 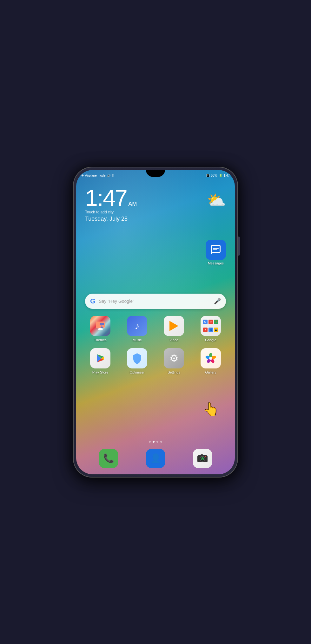 What do you see at coordinates (211, 372) in the screenshot?
I see `gallery-label: Gallery` at bounding box center [211, 372].